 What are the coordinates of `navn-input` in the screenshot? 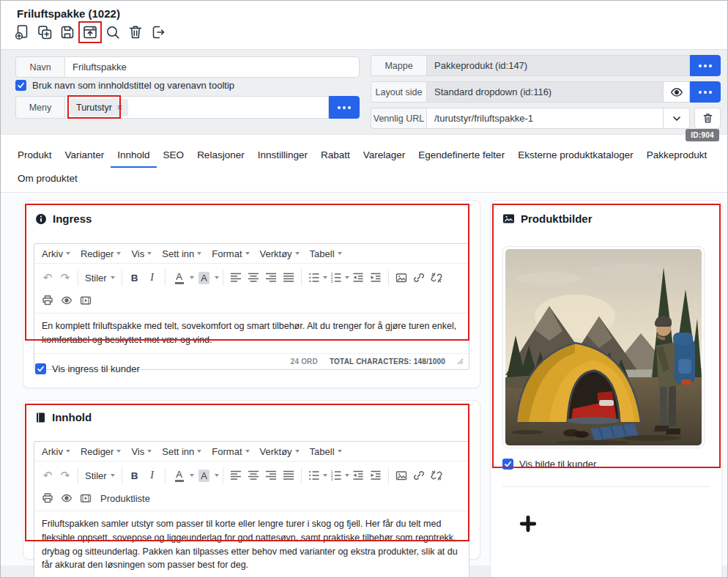 It's located at (212, 67).